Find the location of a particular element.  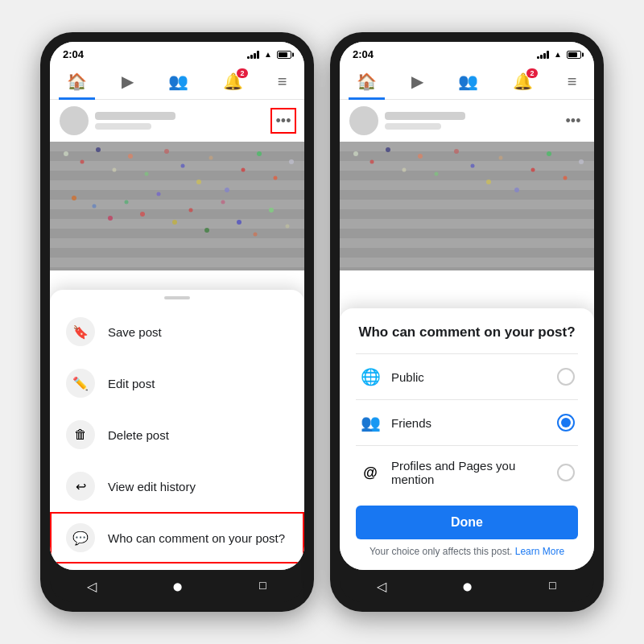

name-placeholder-right is located at coordinates (425, 116).